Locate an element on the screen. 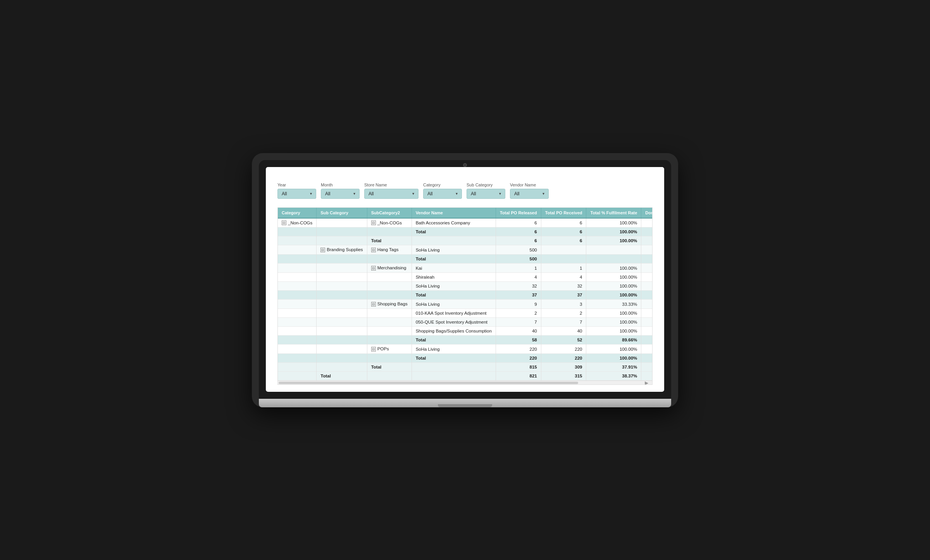  table-cell: ⊟Hang Tags is located at coordinates (389, 250).